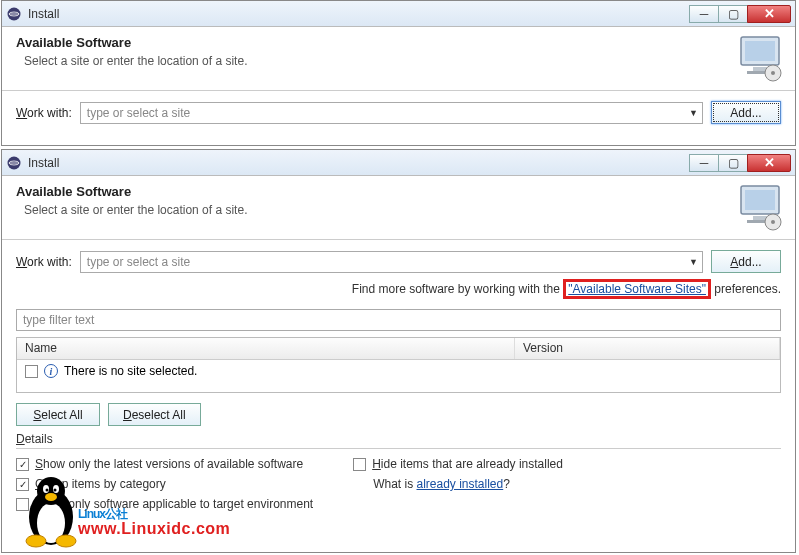 The image size is (799, 555). What do you see at coordinates (398, 116) in the screenshot?
I see `body: Work with: type or select a site ▼ Add..…` at bounding box center [398, 116].